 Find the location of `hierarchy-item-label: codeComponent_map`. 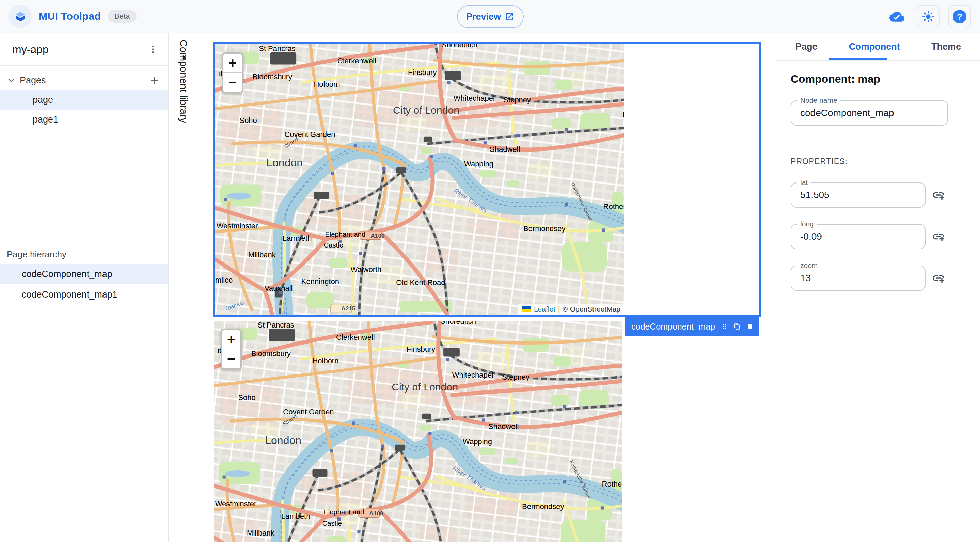

hierarchy-item-label: codeComponent_map is located at coordinates (67, 274).